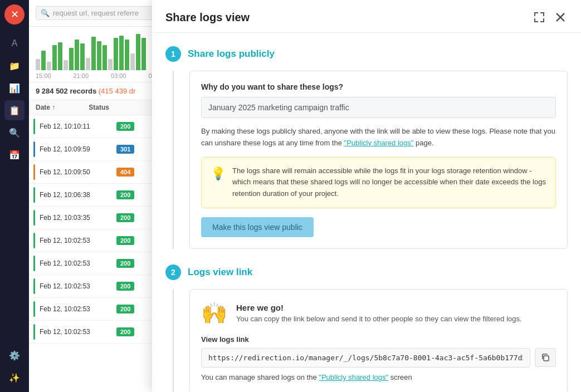 This screenshot has width=581, height=392. Describe the element at coordinates (76, 195) in the screenshot. I see `row-date: Feb 12, 10:06:38` at that location.